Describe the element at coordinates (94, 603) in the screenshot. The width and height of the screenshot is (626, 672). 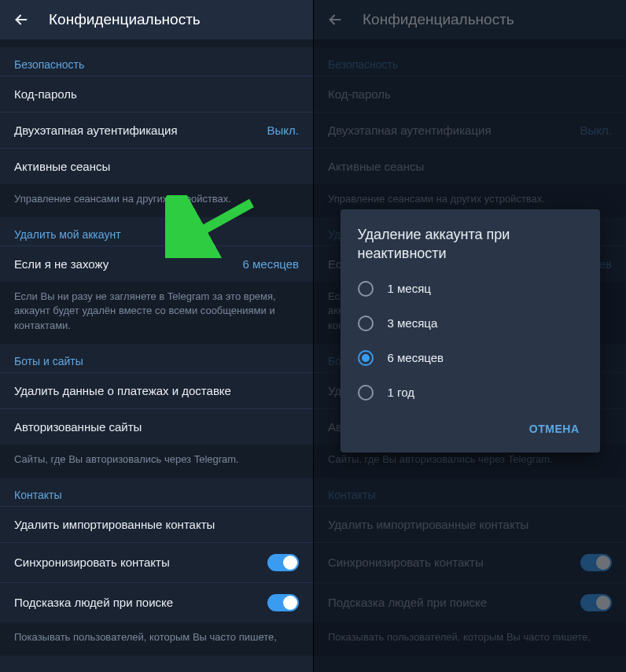
I see `suggest-label: Подсказка людей при поиске` at that location.